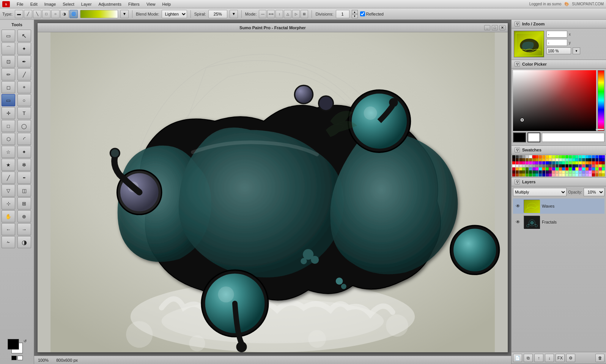  What do you see at coordinates (175, 14) in the screenshot?
I see `blend-mode-select: Lighten` at bounding box center [175, 14].